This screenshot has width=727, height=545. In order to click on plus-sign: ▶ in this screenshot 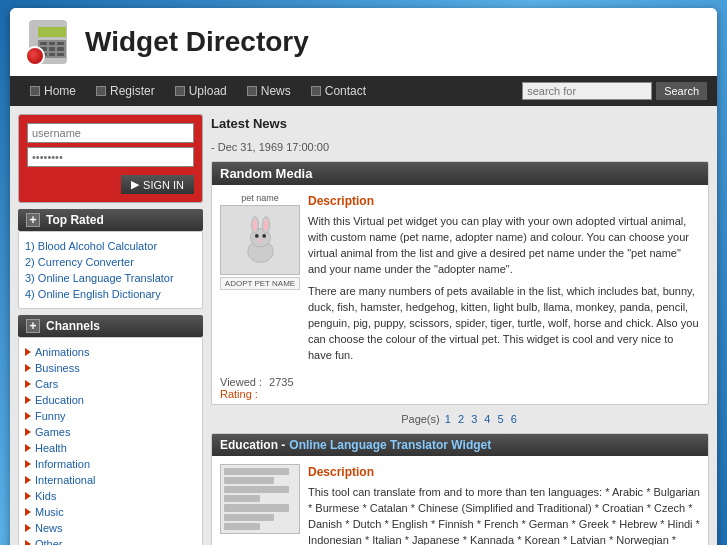, I will do `click(135, 184)`.